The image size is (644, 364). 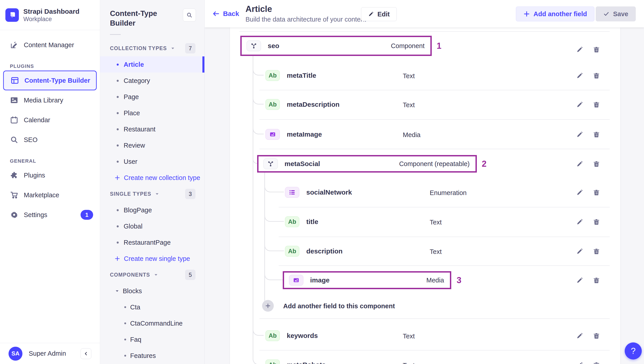 I want to click on subnav-item-article: Article, so click(x=152, y=65).